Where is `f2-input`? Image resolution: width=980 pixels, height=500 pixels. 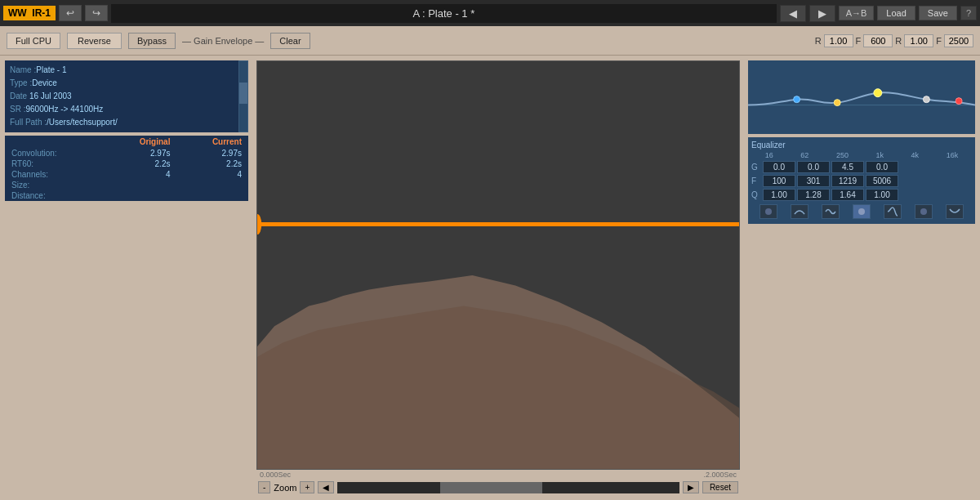 f2-input is located at coordinates (959, 41).